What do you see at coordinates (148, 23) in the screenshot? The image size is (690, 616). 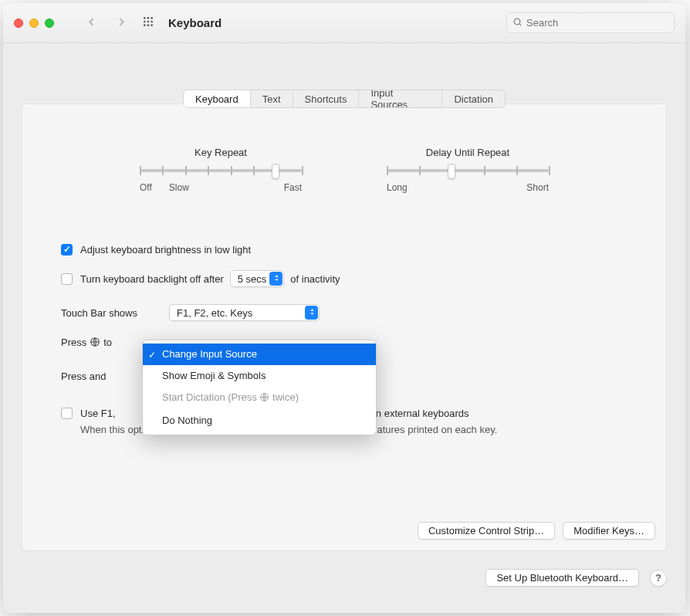 I see `show-all-icon` at bounding box center [148, 23].